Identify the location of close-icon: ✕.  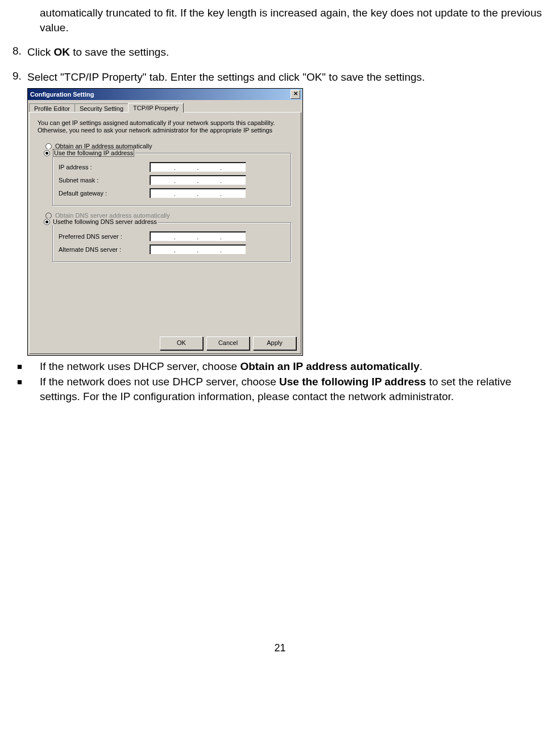
(296, 94).